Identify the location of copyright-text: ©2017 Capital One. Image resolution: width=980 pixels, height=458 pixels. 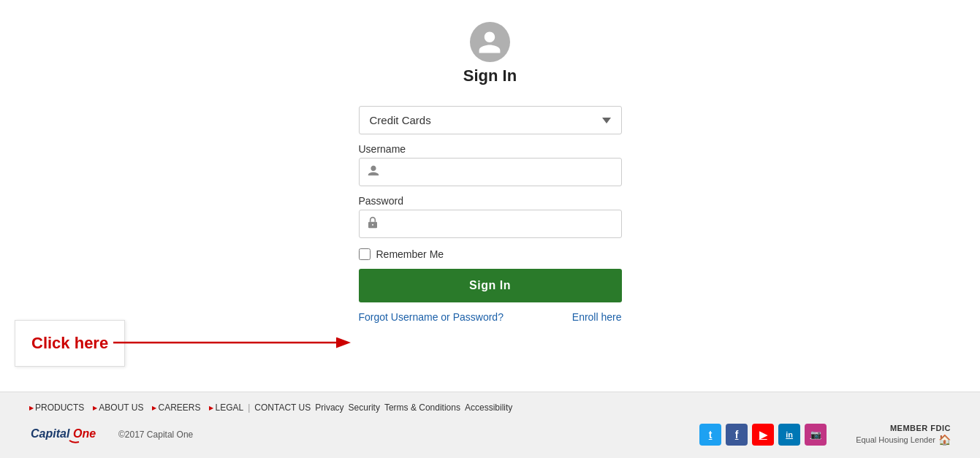
(156, 435).